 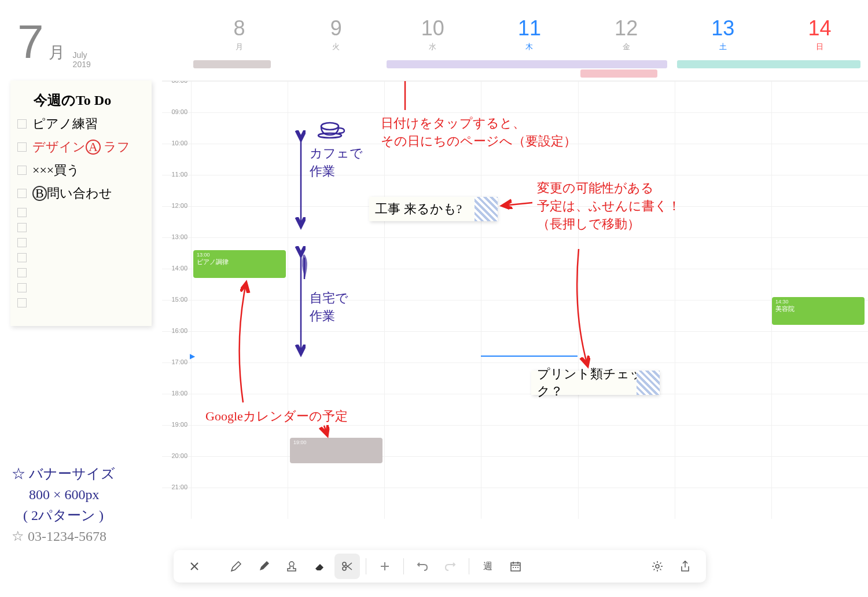 I want to click on scissors-icon, so click(x=347, y=566).